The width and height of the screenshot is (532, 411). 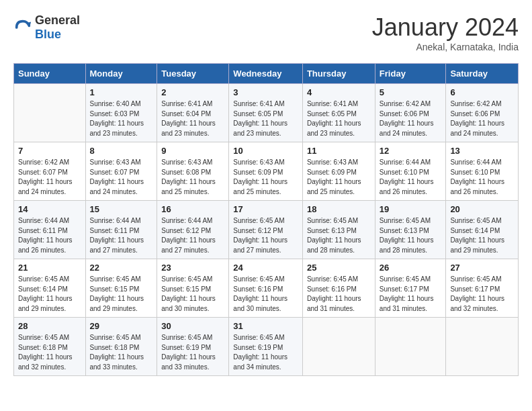 What do you see at coordinates (410, 74) in the screenshot?
I see `header-friday: Friday` at bounding box center [410, 74].